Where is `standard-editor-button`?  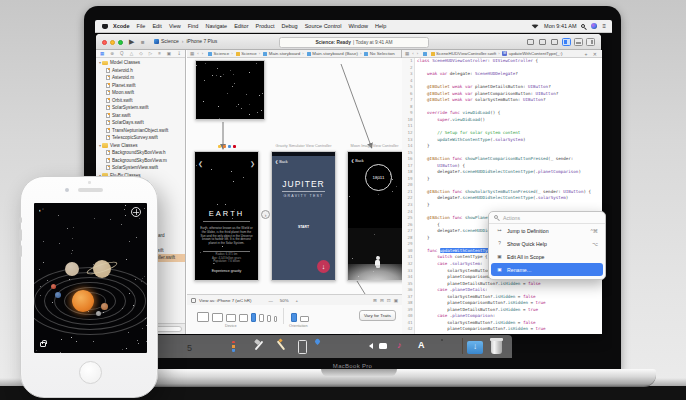 standard-editor-button is located at coordinates (530, 42).